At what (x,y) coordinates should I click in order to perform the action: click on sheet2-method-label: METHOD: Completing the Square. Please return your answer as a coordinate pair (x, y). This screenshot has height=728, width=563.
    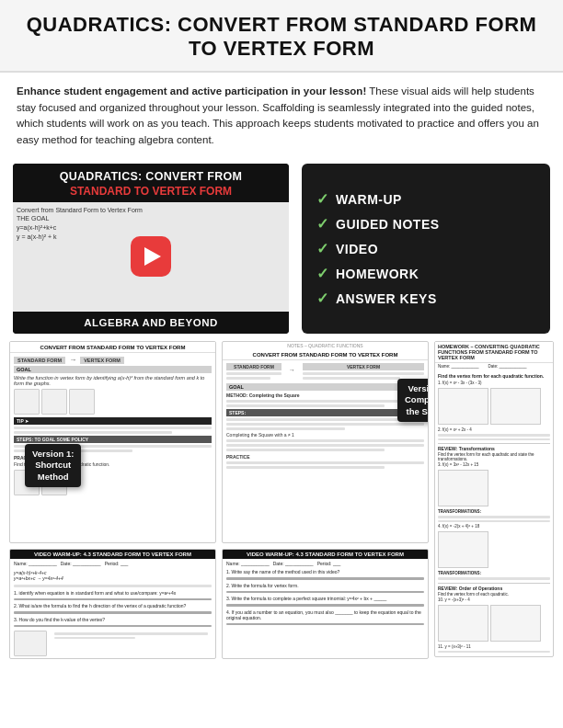
    Looking at the image, I should click on (326, 395).